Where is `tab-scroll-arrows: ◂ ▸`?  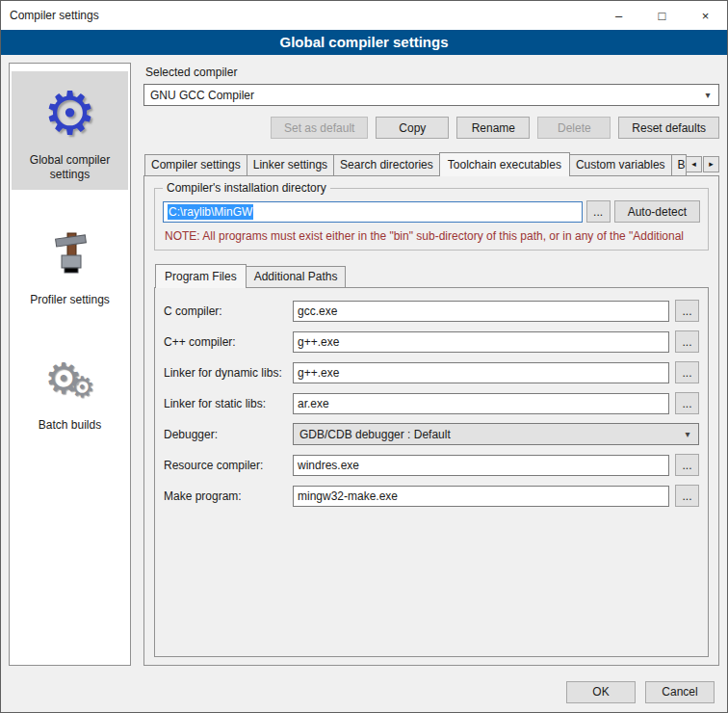 tab-scroll-arrows: ◂ ▸ is located at coordinates (703, 164).